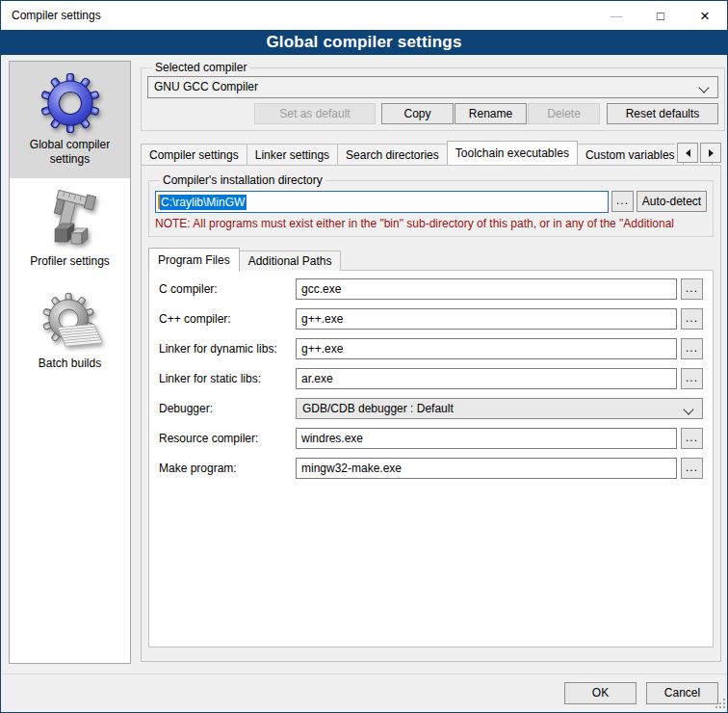 The image size is (728, 713). I want to click on static-linker-browse-button: ..., so click(691, 379).